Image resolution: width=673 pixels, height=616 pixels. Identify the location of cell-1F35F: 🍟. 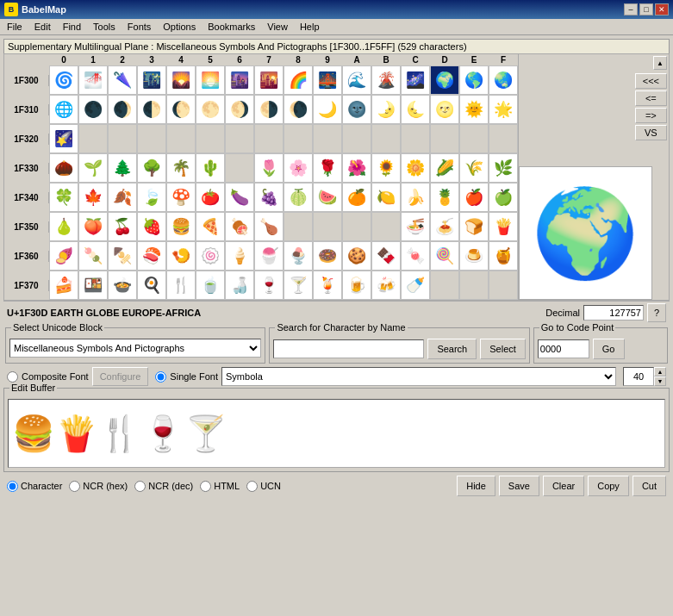
(503, 227).